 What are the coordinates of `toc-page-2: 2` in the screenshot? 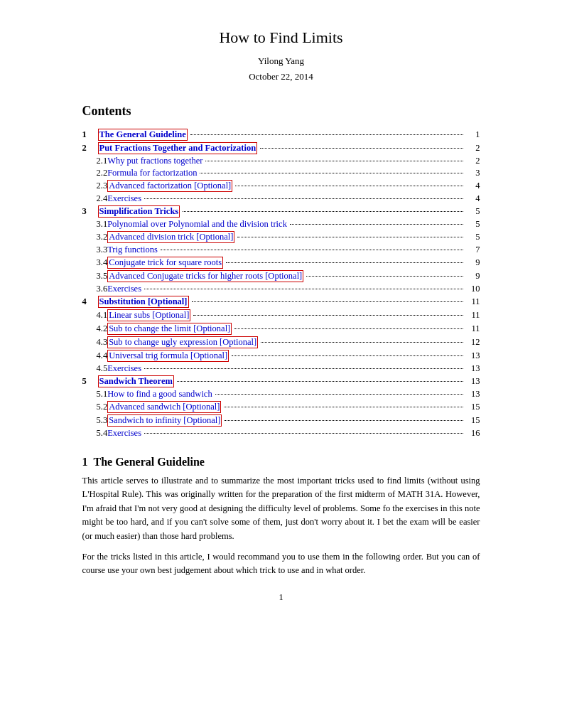 It's located at (473, 148).